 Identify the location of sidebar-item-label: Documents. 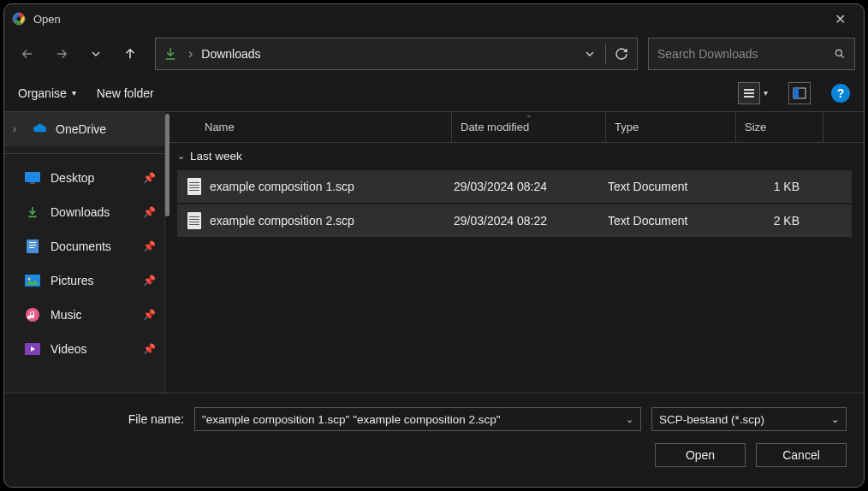
(92, 246).